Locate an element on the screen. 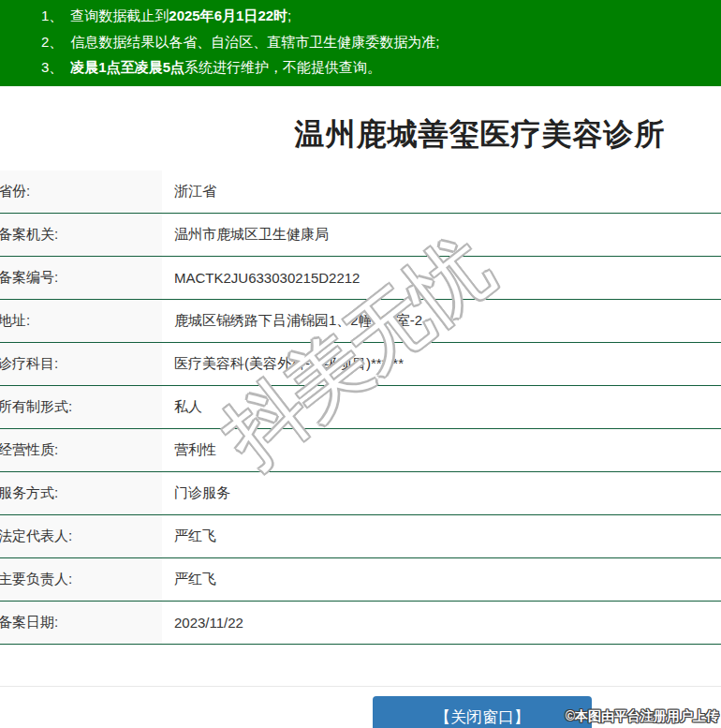 This screenshot has height=728, width=721. notice-text: ; is located at coordinates (289, 15).